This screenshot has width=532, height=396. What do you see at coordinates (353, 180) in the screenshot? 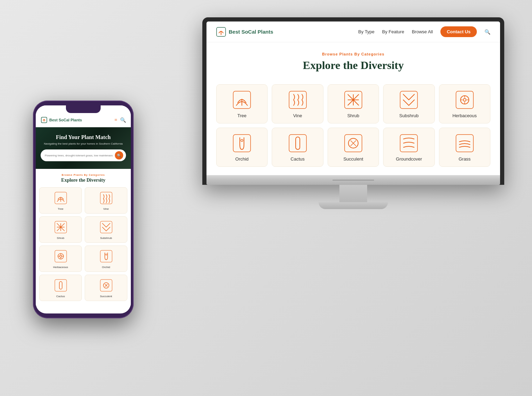
I see `monitor-chin-line` at bounding box center [353, 180].